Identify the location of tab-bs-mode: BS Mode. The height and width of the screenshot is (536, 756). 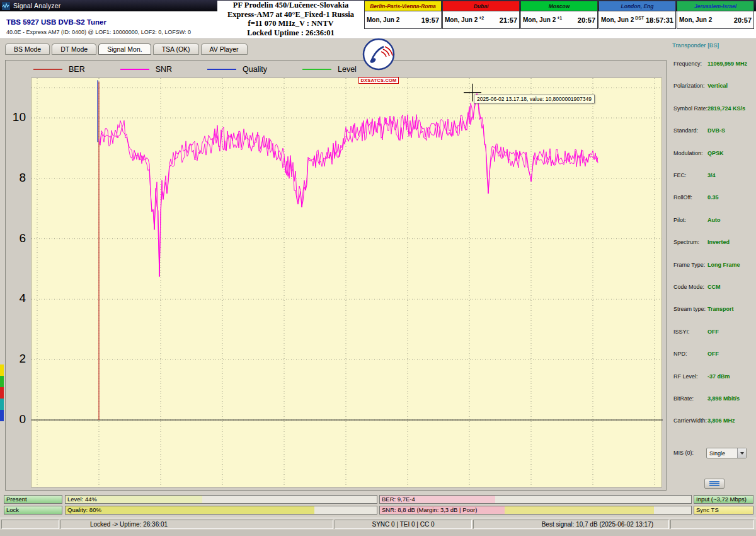
(28, 49).